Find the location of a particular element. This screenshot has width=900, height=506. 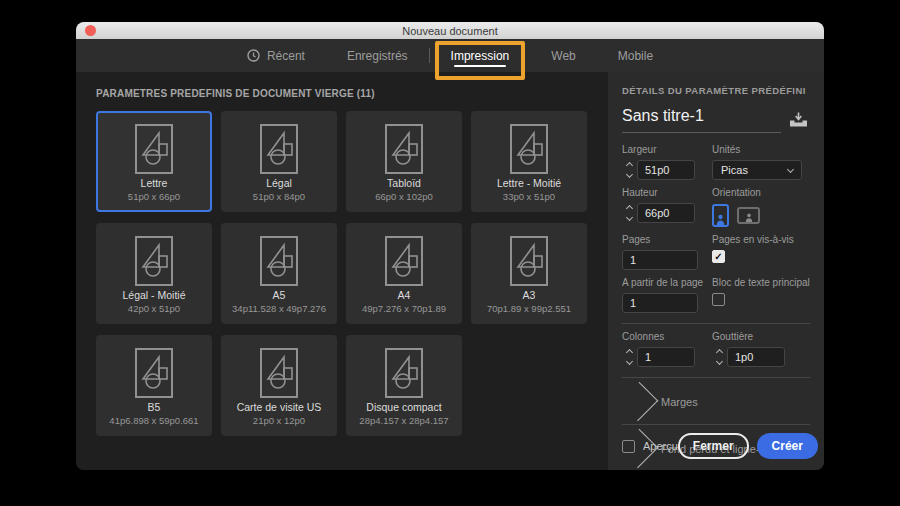

preset-name: A3 is located at coordinates (530, 295).